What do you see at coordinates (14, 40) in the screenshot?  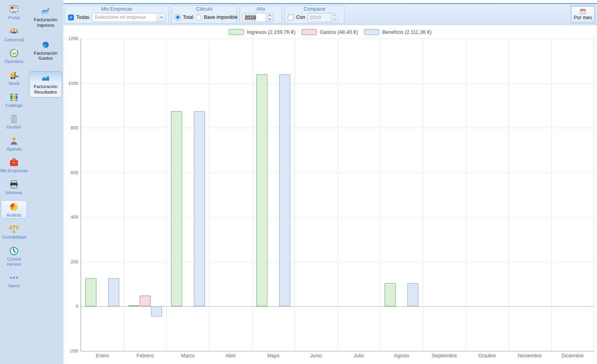 I see `sidebar-item-label: Comercial` at bounding box center [14, 40].